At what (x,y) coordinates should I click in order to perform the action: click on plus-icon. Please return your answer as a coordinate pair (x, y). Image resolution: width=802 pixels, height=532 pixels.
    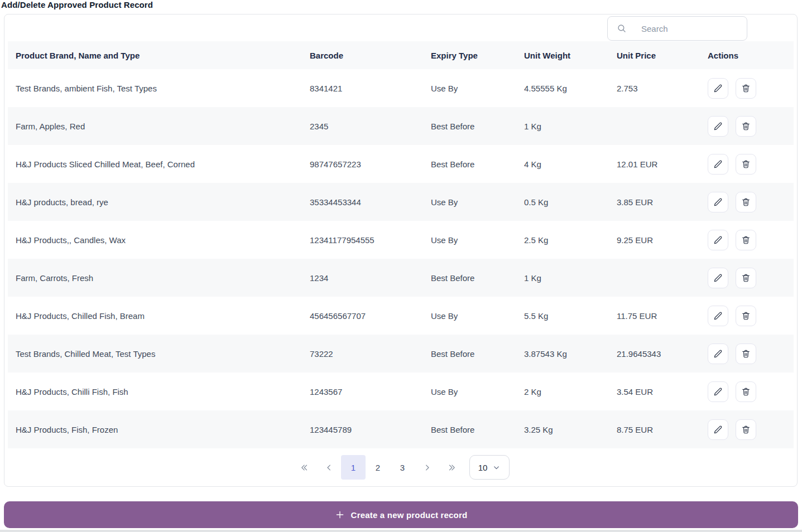
    Looking at the image, I should click on (340, 515).